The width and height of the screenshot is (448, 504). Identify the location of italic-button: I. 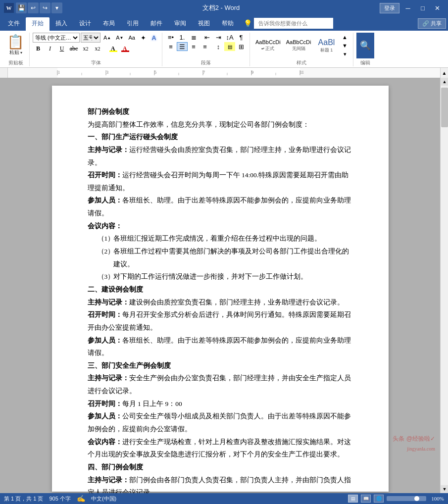
(50, 49).